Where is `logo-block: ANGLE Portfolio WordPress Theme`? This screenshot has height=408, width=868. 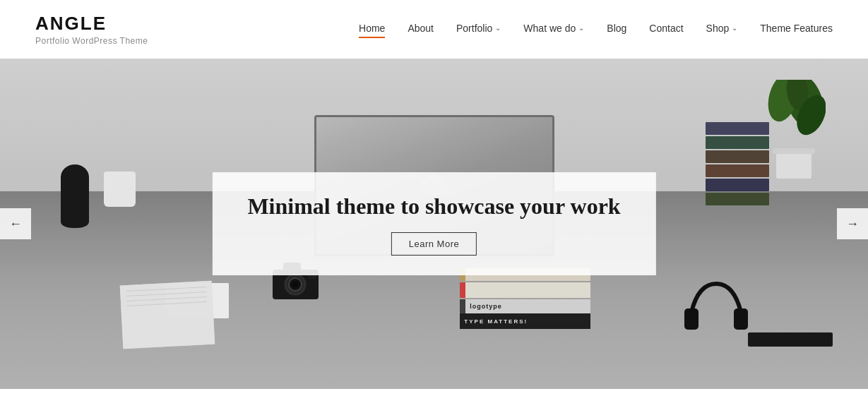 logo-block: ANGLE Portfolio WordPress Theme is located at coordinates (92, 30).